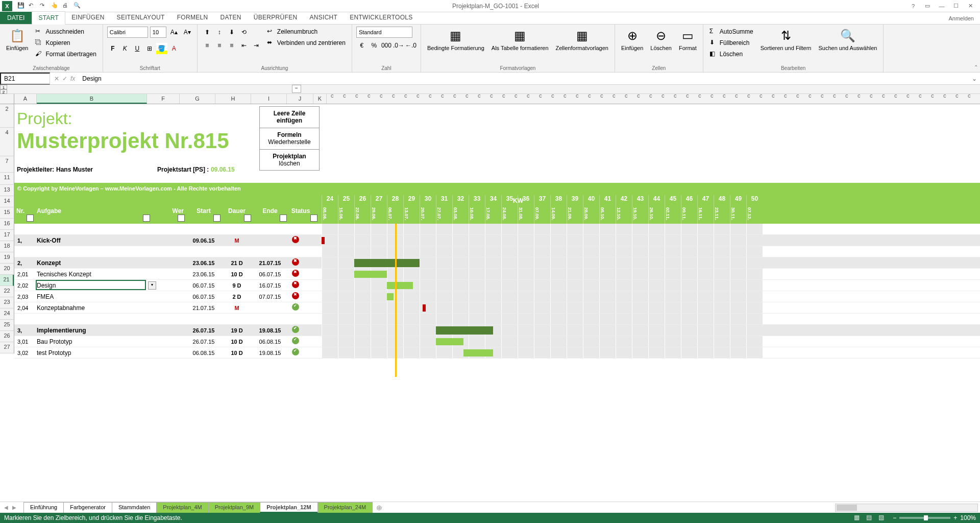  I want to click on row-header-2: 2, so click(7, 116).